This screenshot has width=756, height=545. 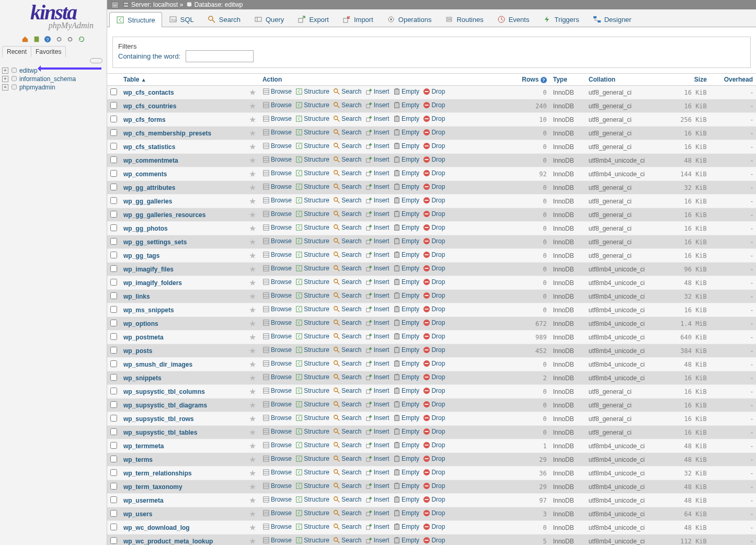 What do you see at coordinates (144, 120) in the screenshot?
I see `table-name-link: wp_cfs_forms` at bounding box center [144, 120].